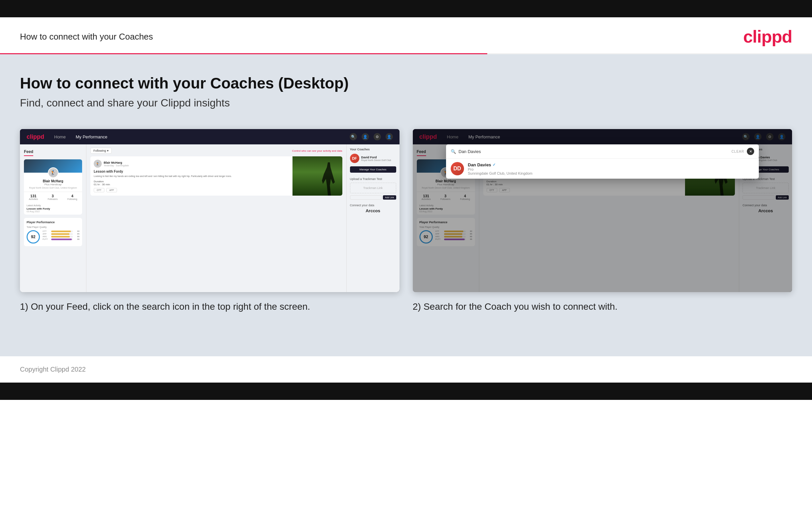 This screenshot has width=812, height=508. What do you see at coordinates (389, 198) in the screenshot?
I see `add-link-btn-1: Add Link` at bounding box center [389, 198].